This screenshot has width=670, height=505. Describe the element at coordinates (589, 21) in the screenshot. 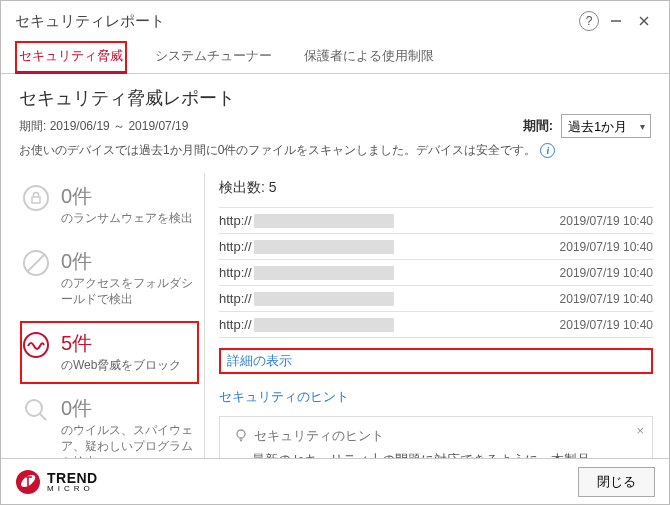

I see `help-icon: ?` at that location.